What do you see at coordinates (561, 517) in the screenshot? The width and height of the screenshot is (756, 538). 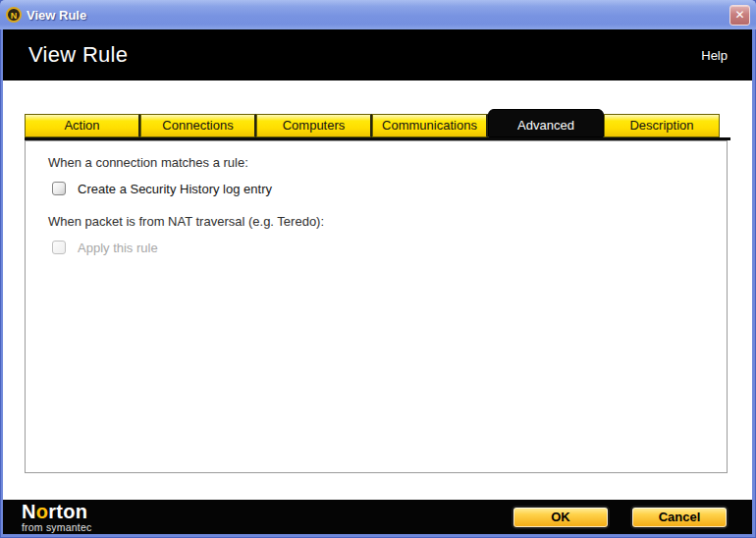 I see `ok-button: OK` at bounding box center [561, 517].